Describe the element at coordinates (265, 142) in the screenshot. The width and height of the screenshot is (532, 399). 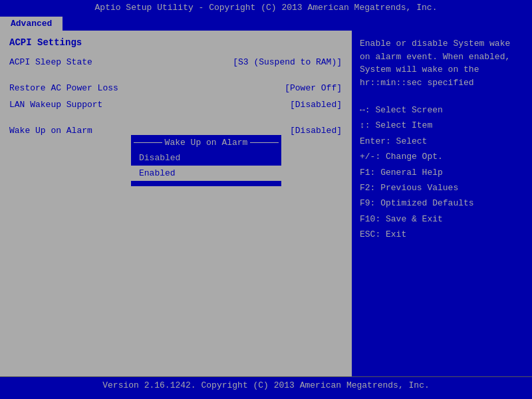
I see `title-dash-right` at that location.